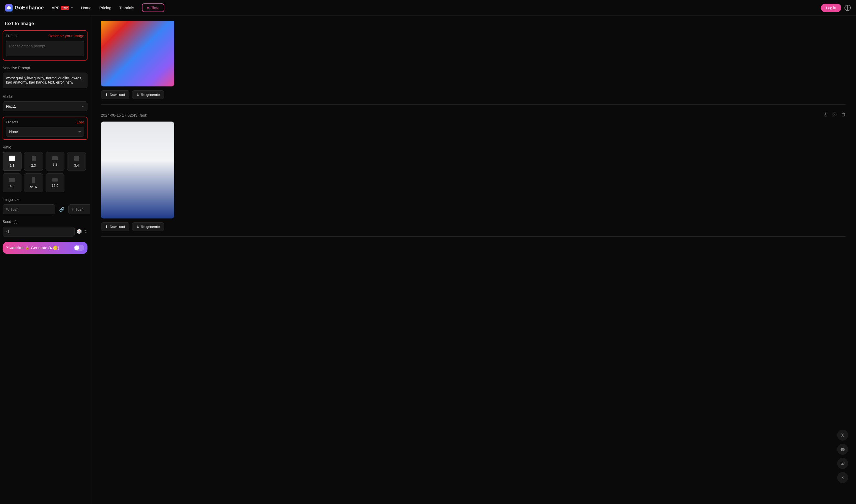 The image size is (856, 504). What do you see at coordinates (29, 8) in the screenshot?
I see `logo-text: GoEnhance` at bounding box center [29, 8].